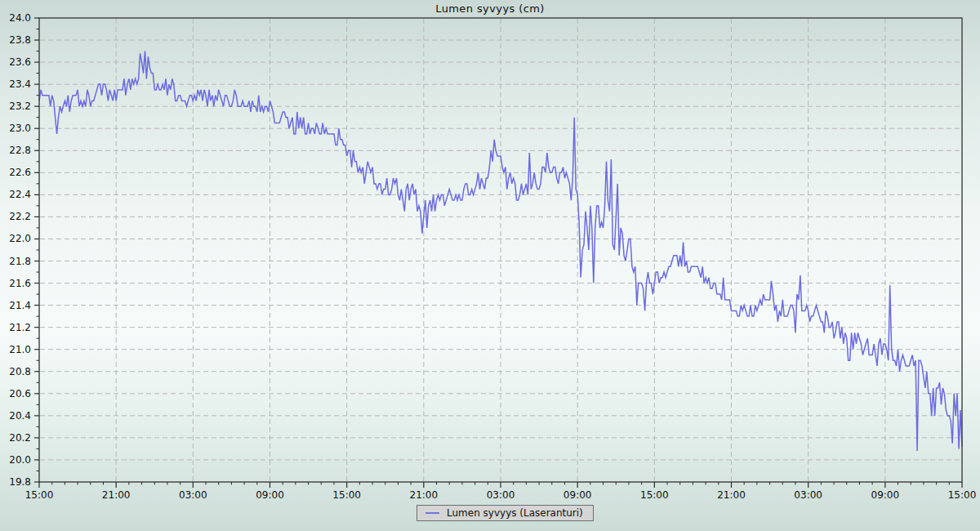 The image size is (980, 531). What do you see at coordinates (514, 513) in the screenshot?
I see `legend-label: Lumen syvyys (Laseranturi)` at bounding box center [514, 513].